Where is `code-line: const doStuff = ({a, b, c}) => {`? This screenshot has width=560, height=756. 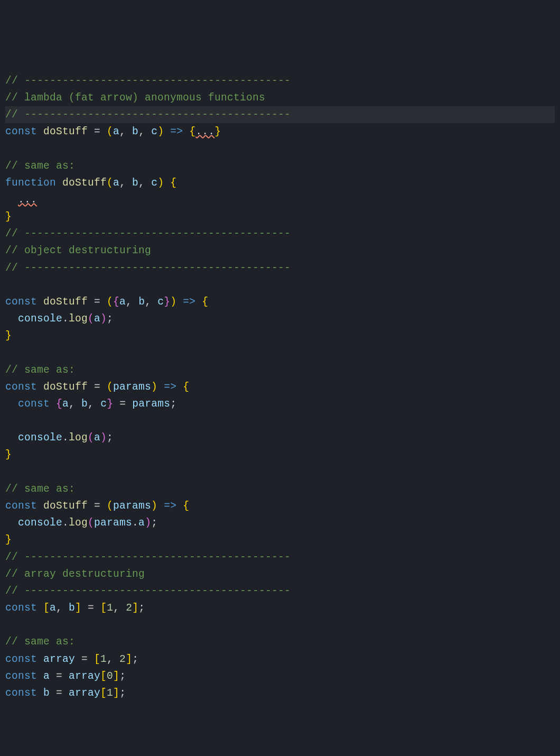 code-line: const doStuff = ({a, b, c}) => { is located at coordinates (280, 302).